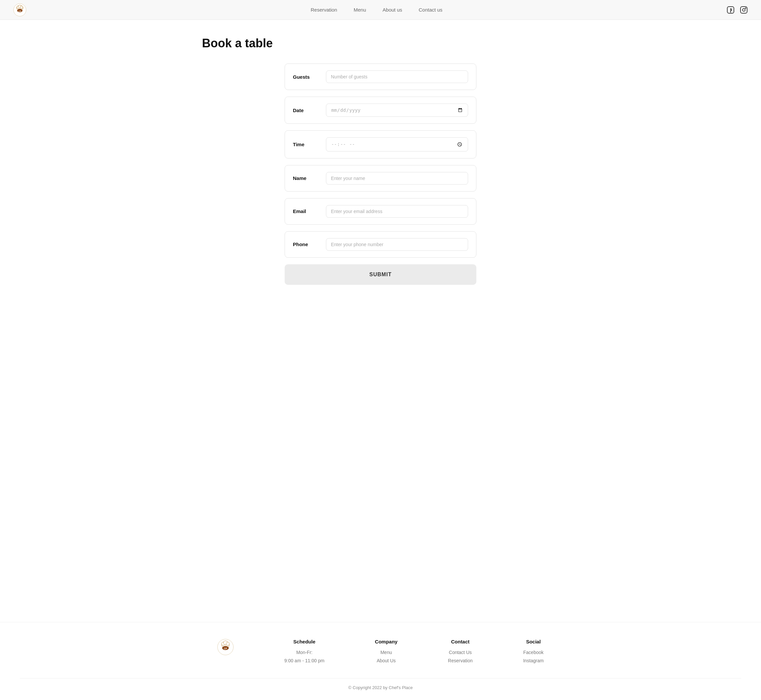  What do you see at coordinates (304, 661) in the screenshot?
I see `footer-schedule-hours: 9:00 am - 11:00 pm` at bounding box center [304, 661].